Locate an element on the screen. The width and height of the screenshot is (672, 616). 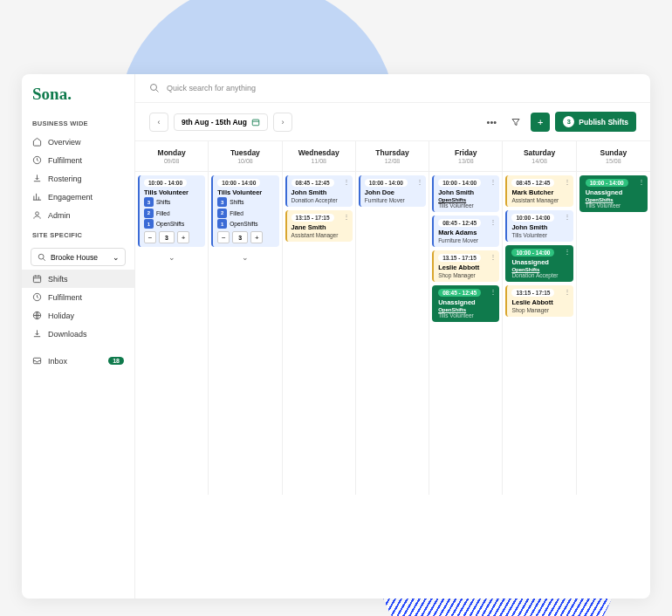
site-selector: Brooke House ⌄ is located at coordinates (79, 257).